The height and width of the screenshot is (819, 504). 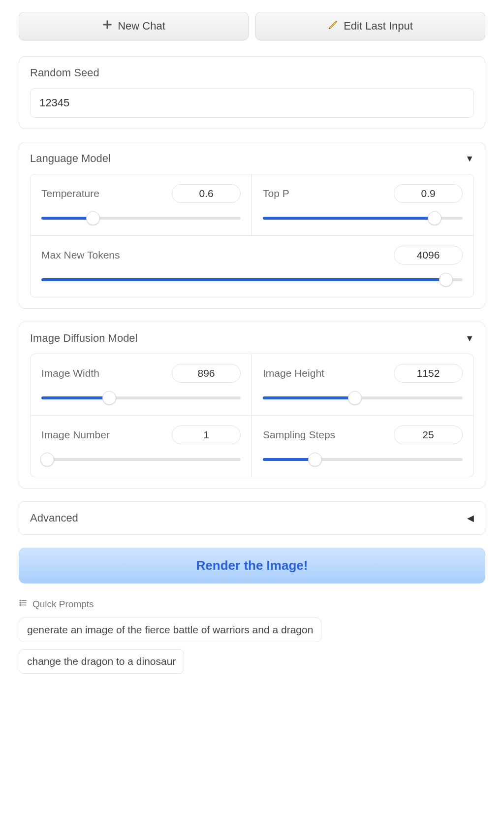 What do you see at coordinates (276, 194) in the screenshot?
I see `top-p-label: Top P` at bounding box center [276, 194].